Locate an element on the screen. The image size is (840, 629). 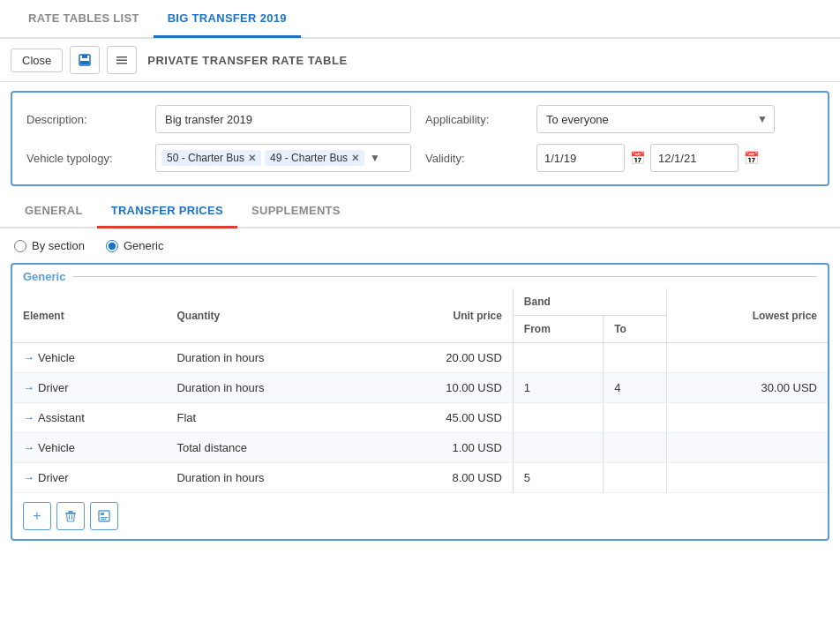
radio-by-section-text: By section is located at coordinates (58, 245).